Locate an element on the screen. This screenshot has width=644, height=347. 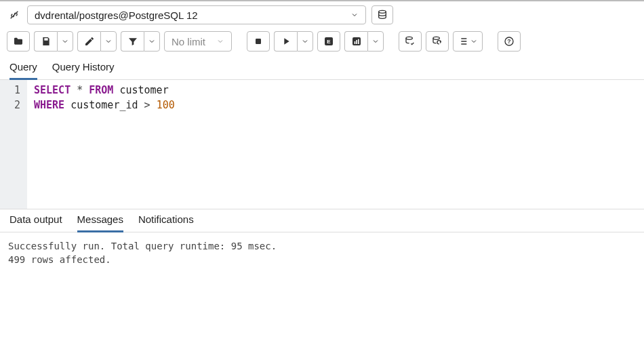
row-limit-label: No limit is located at coordinates (188, 42).